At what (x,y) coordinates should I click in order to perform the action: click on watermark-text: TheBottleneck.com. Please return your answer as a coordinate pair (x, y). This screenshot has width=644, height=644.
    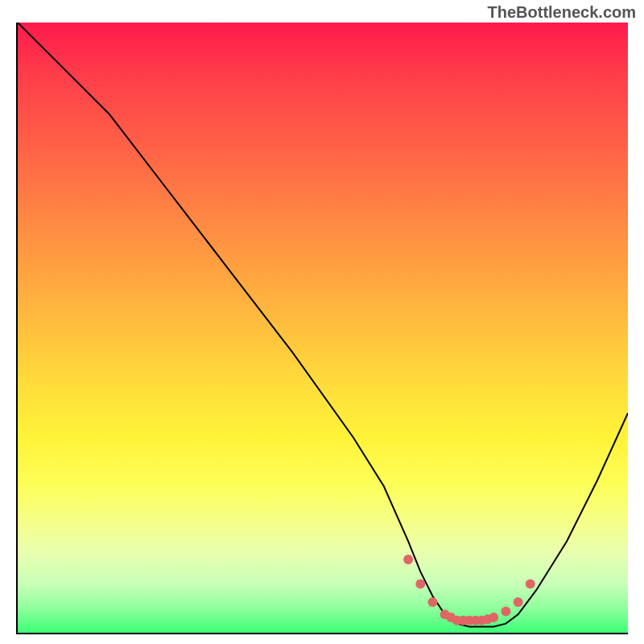
    Looking at the image, I should click on (562, 13).